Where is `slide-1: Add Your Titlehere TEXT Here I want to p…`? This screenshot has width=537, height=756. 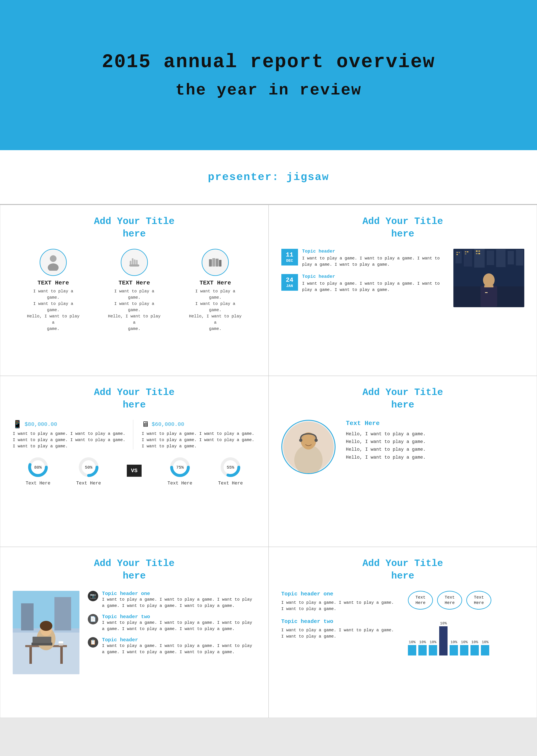 slide-1: Add Your Titlehere TEXT Here I want to p… is located at coordinates (134, 290).